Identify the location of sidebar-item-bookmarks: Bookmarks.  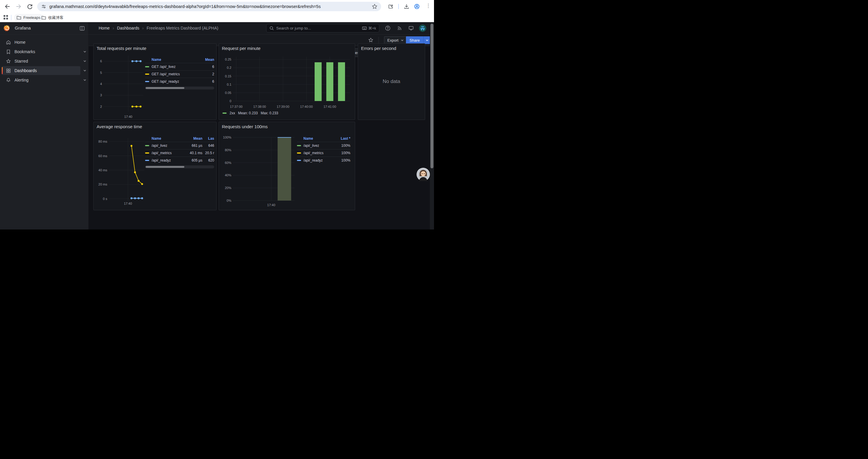
(41, 52).